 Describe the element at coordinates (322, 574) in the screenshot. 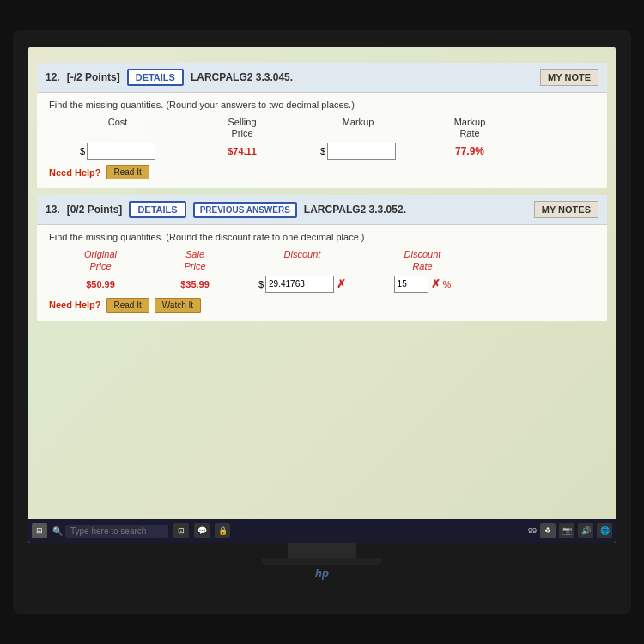

I see `hp-logo: hp` at that location.